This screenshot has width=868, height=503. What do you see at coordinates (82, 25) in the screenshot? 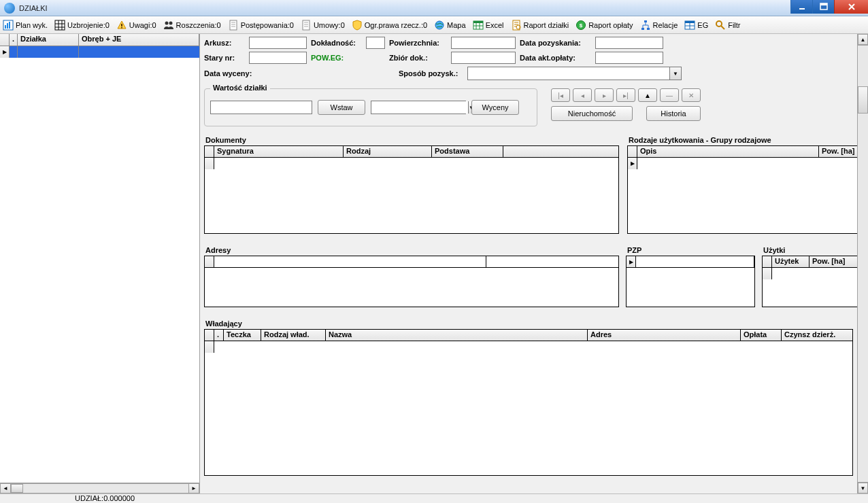
I see `tb-uzbrojenie: Uzbrojenie:0` at bounding box center [82, 25].